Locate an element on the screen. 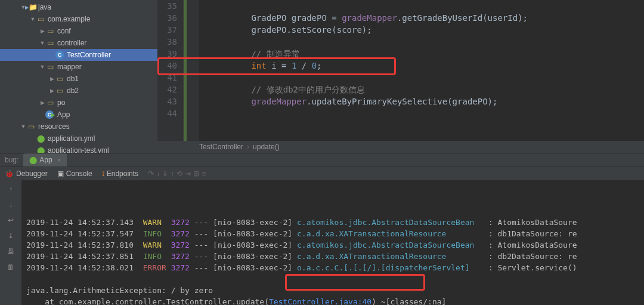 The image size is (644, 305). scroll-up-icon: ↑ is located at coordinates (11, 189).